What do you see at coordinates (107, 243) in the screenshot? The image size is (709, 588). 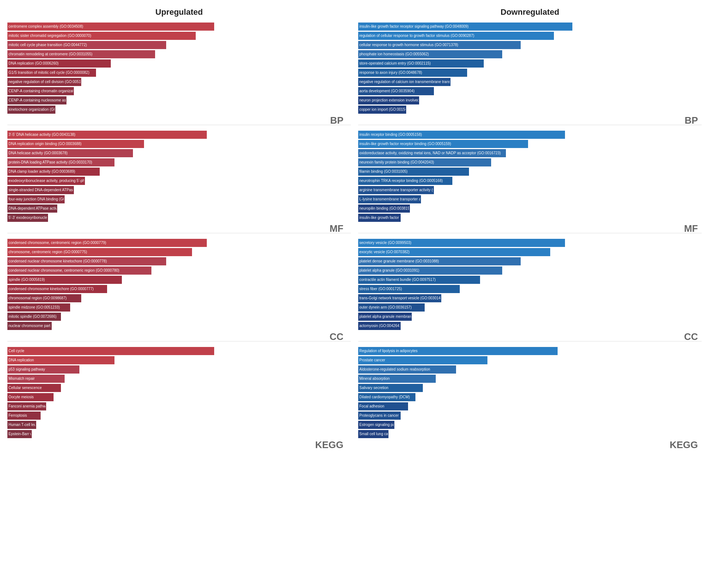 I see `bar-wrapper: condensed chromosome, centromeric region…` at bounding box center [107, 243].